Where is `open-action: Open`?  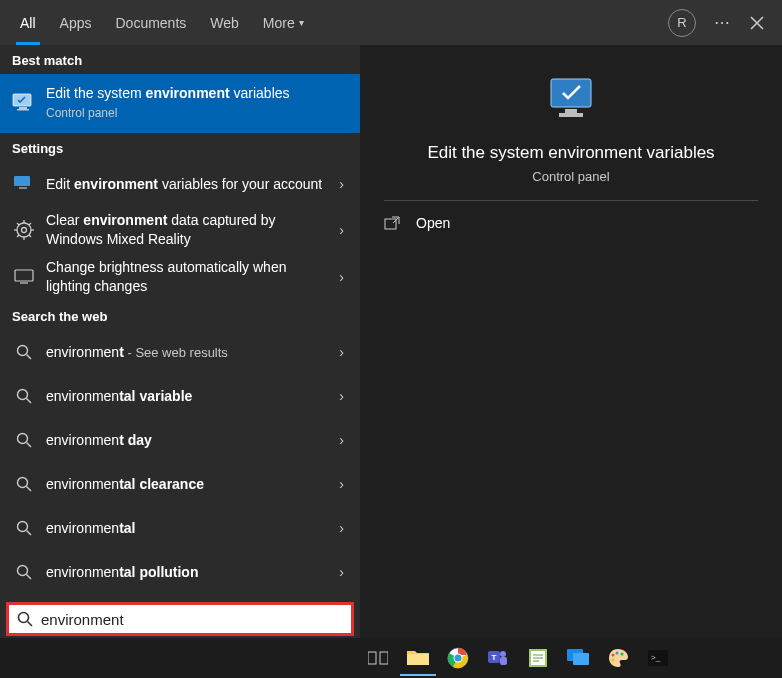
open-action: Open is located at coordinates (571, 223).